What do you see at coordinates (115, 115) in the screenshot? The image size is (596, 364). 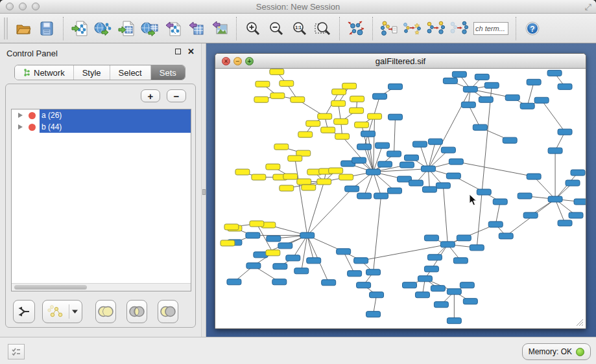 I see `set-label: a (26)` at bounding box center [115, 115].